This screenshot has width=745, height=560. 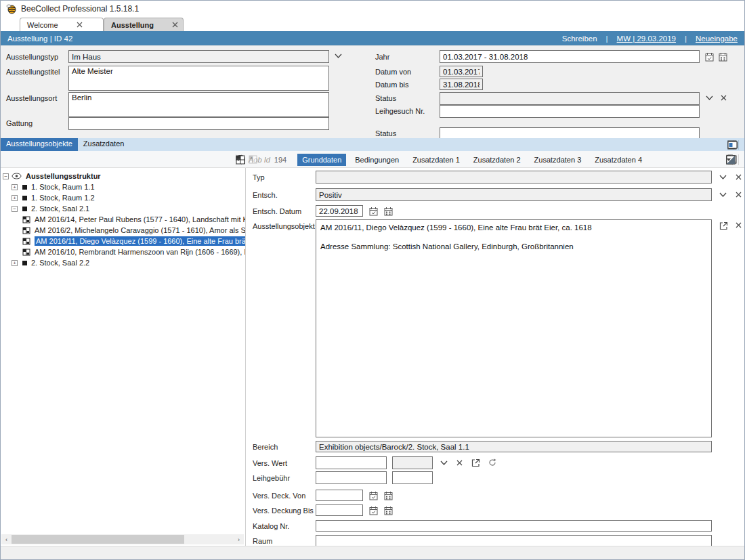 I want to click on ausstellungstitel-label: Ausstellungstitel, so click(x=33, y=72).